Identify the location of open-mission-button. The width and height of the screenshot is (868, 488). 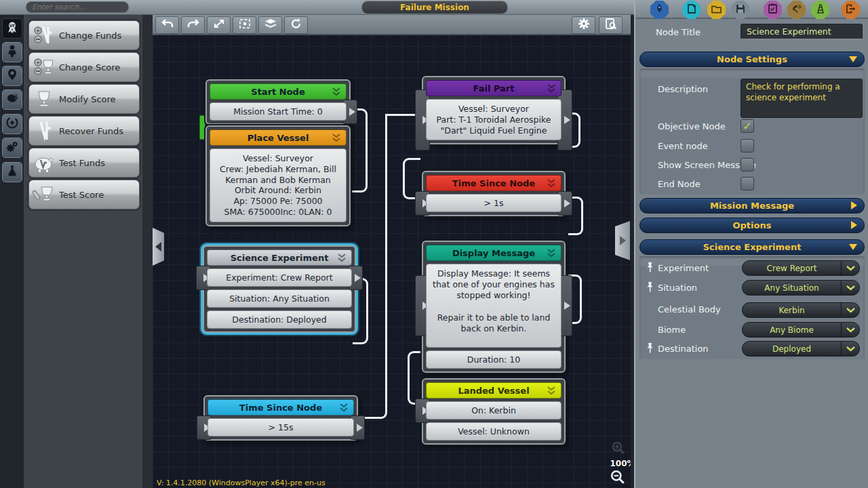
(716, 9).